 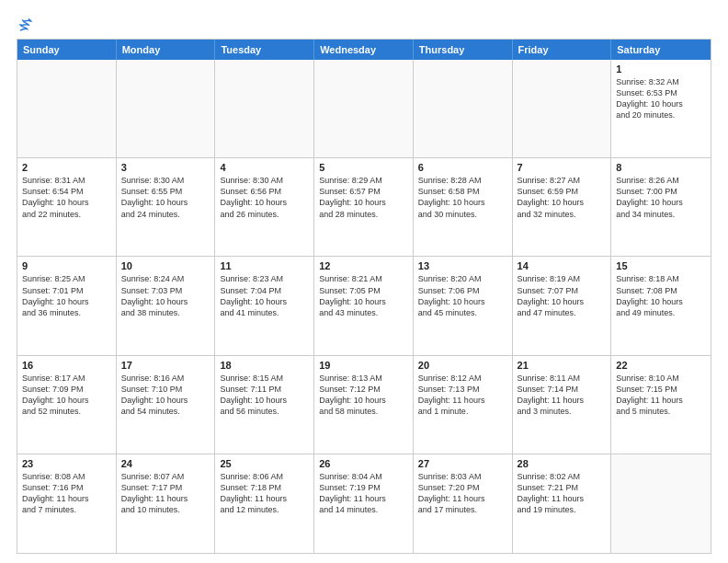 I want to click on day-info: Sunrise: 8:24 AMSunset: 7:03 PMDaylight:…, so click(x=165, y=296).